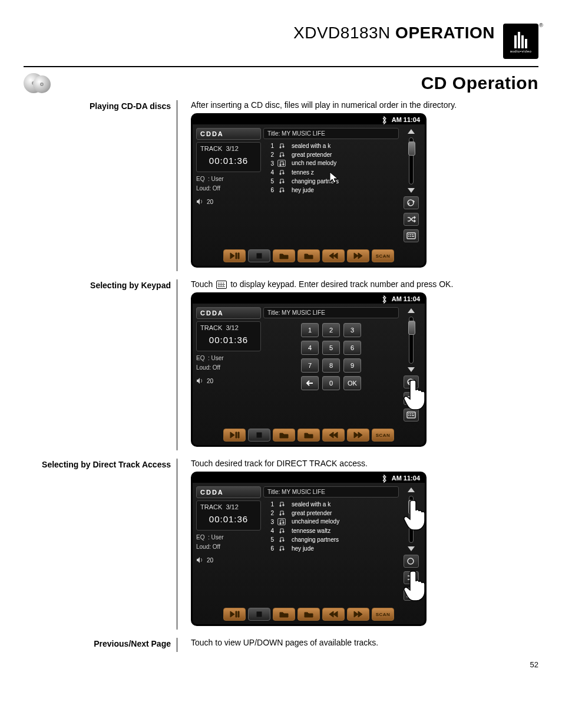 The width and height of the screenshot is (562, 728). What do you see at coordinates (200, 179) in the screenshot?
I see `eq-label: EQ` at bounding box center [200, 179].